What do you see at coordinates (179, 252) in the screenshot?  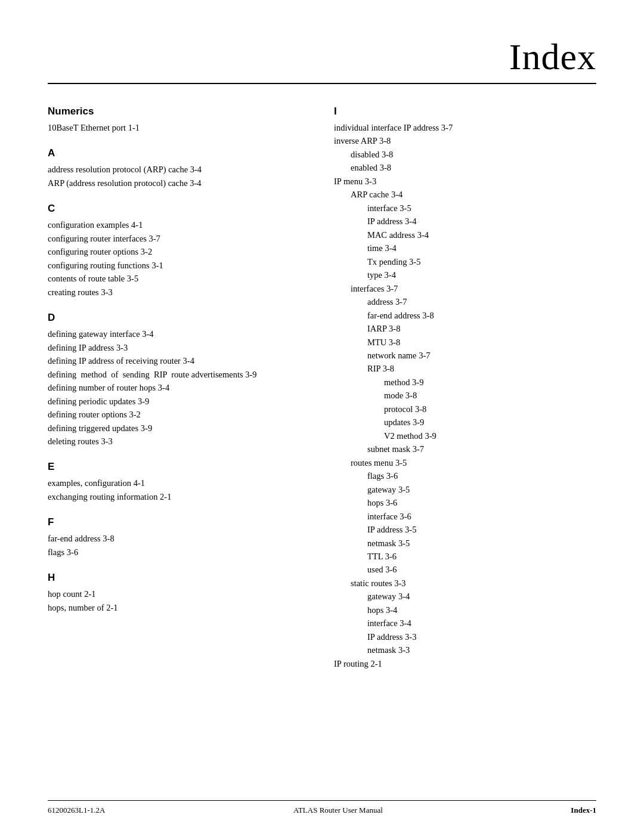 I see `list-item: configuring router options 3-2` at bounding box center [179, 252].